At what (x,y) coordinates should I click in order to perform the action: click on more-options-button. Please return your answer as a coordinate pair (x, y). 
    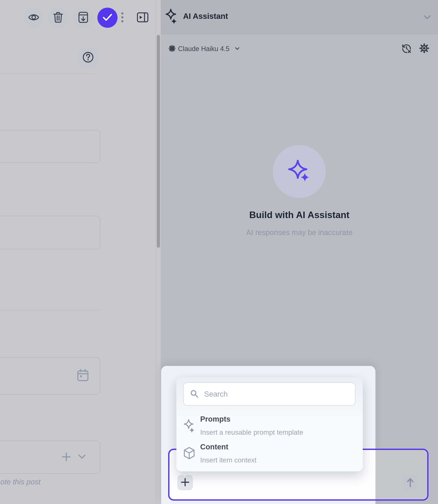
    Looking at the image, I should click on (122, 18).